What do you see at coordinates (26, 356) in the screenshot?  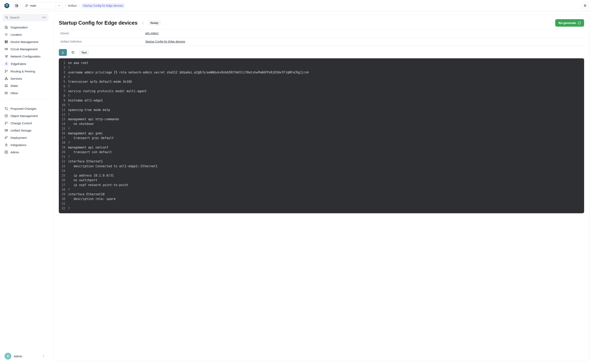 I see `user-row: A Admin` at bounding box center [26, 356].